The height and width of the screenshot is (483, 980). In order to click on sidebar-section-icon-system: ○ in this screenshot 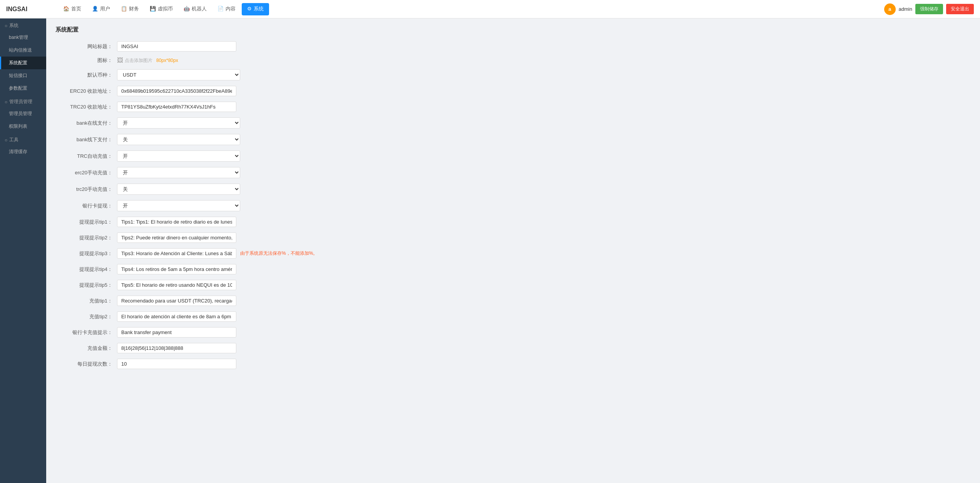, I will do `click(6, 26)`.